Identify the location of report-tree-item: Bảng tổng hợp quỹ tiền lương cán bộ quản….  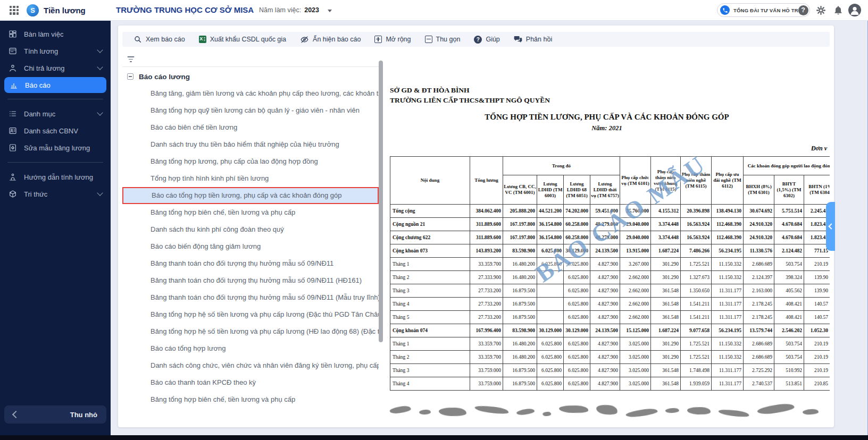
(251, 111).